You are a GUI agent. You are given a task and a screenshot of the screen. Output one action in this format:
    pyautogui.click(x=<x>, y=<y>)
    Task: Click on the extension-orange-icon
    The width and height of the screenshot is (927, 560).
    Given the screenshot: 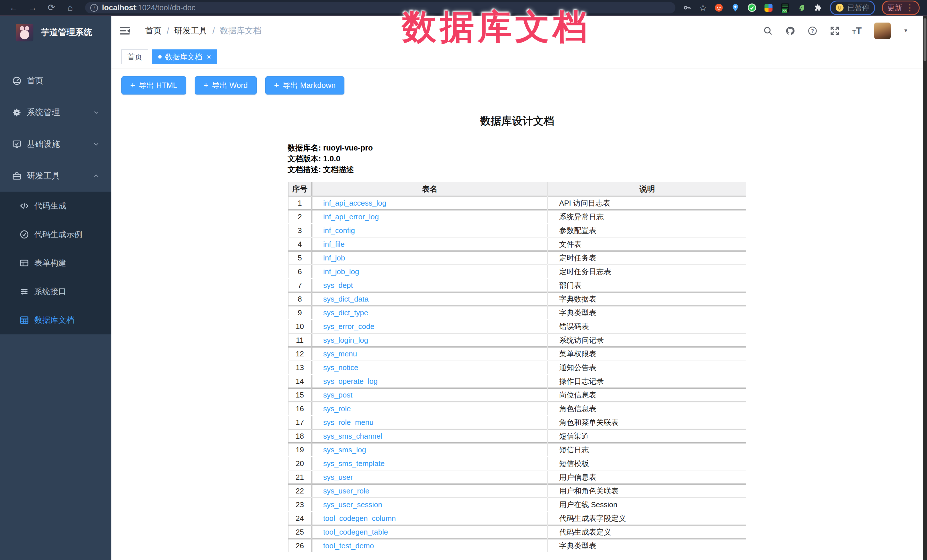 What is the action you would take?
    pyautogui.click(x=719, y=8)
    